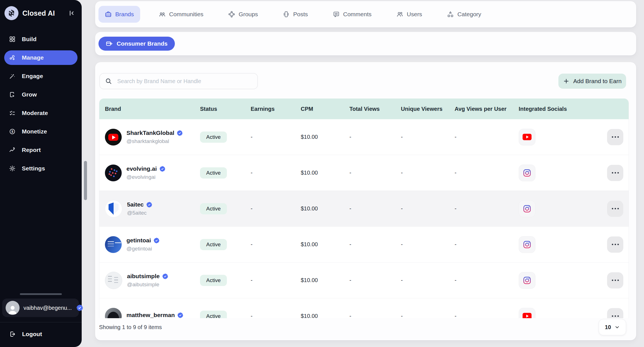  What do you see at coordinates (187, 81) in the screenshot?
I see `search-input` at bounding box center [187, 81].